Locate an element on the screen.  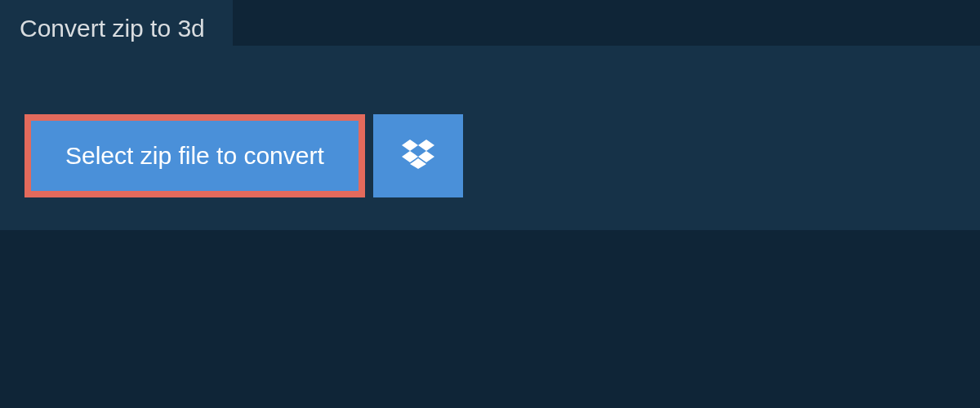
tab-header: Convert zip to 3d is located at coordinates (116, 29).